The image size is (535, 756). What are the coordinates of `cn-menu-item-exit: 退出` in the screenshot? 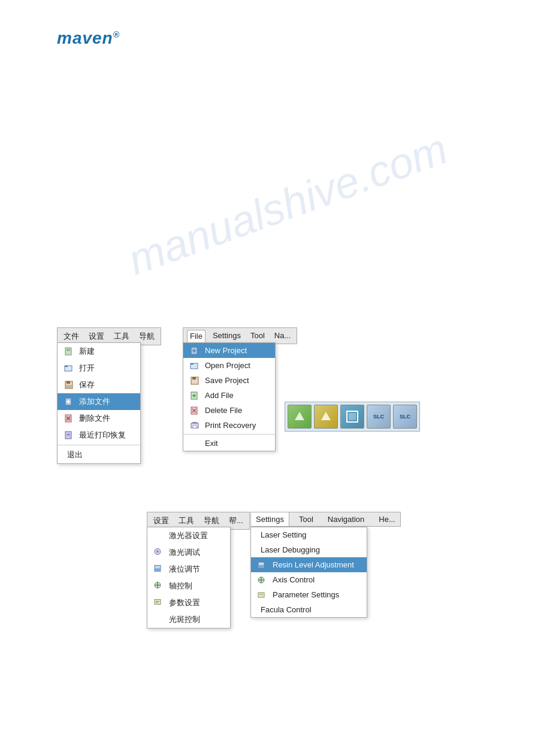 It's located at (99, 455).